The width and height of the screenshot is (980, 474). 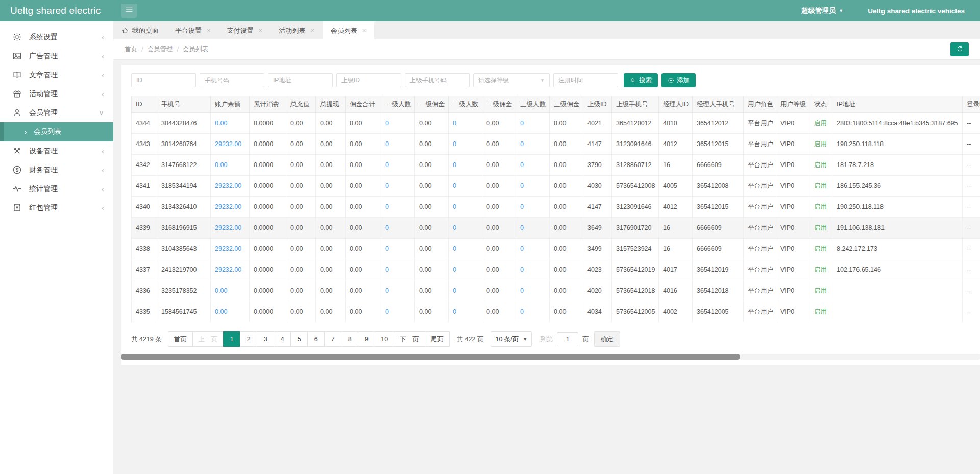 I want to click on sidebar-item-activities: 活动管理‹, so click(x=57, y=94).